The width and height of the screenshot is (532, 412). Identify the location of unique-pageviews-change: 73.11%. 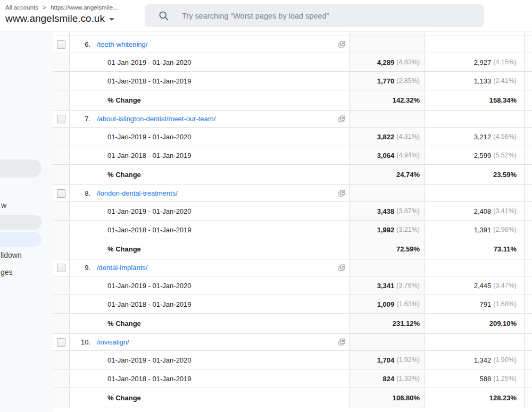
(505, 249).